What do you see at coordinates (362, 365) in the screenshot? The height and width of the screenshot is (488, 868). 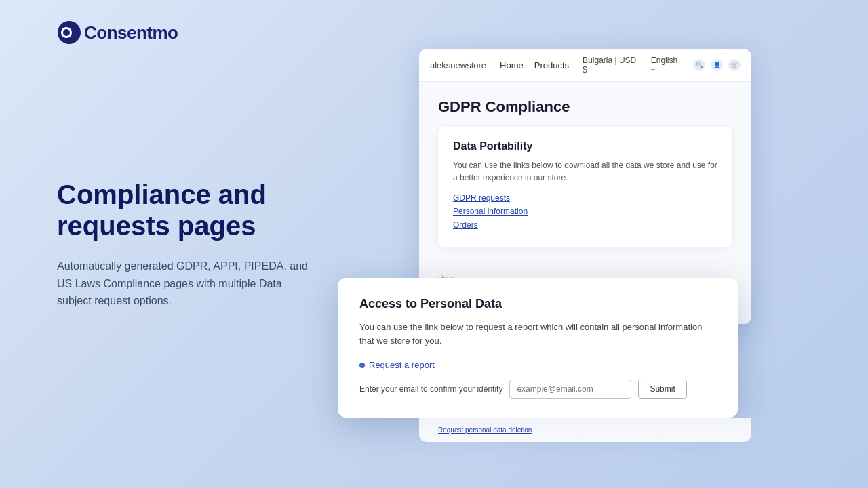 I see `request-link-dot` at bounding box center [362, 365].